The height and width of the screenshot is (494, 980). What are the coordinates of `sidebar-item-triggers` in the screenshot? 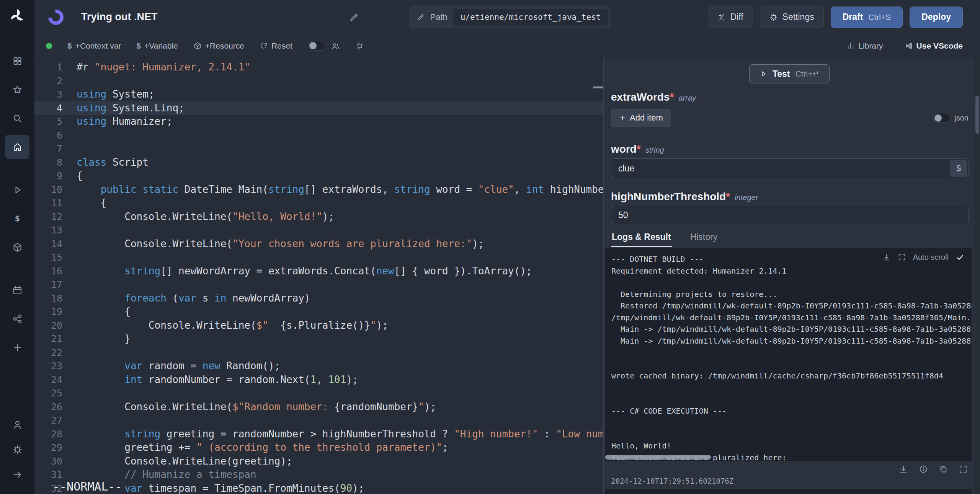 It's located at (17, 319).